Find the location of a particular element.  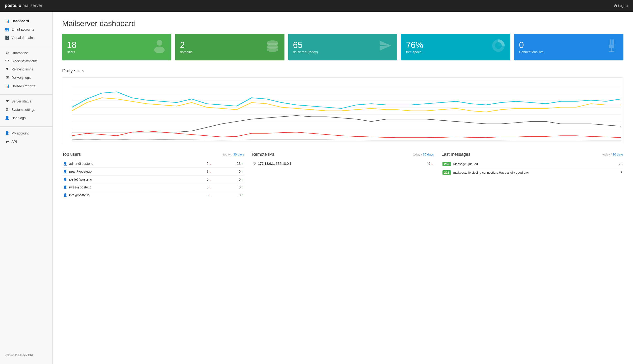

users-icon is located at coordinates (160, 47).